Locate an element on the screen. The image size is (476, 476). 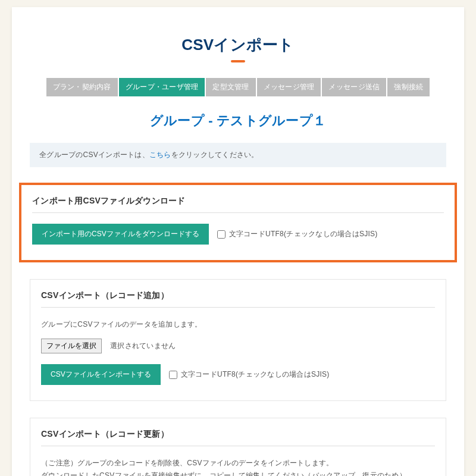
import-update-heading: CSVインポート（レコード更新） is located at coordinates (238, 438).